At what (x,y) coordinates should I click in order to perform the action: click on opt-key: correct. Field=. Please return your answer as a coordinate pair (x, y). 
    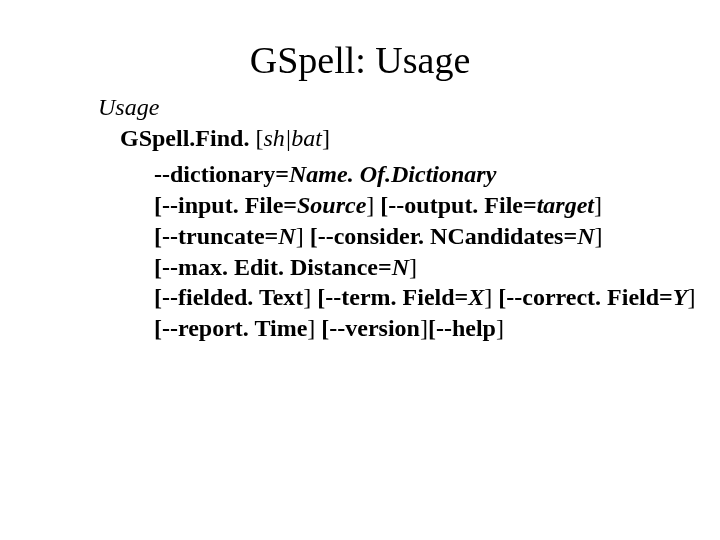
    Looking at the image, I should click on (598, 297).